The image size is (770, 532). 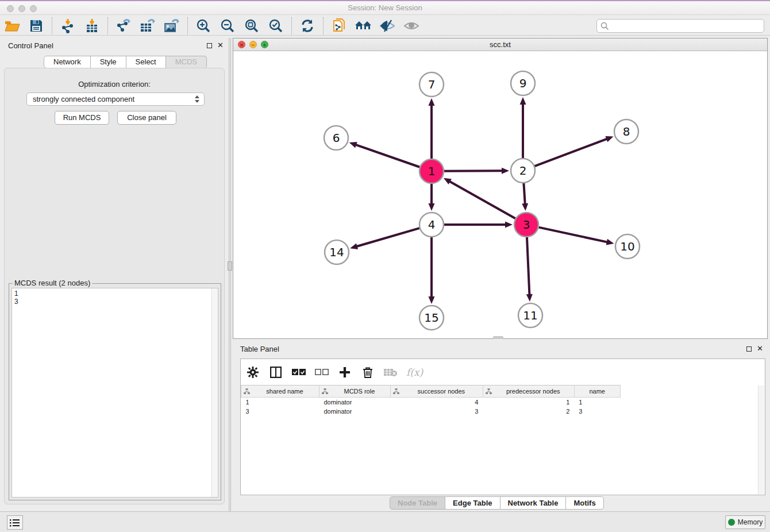 What do you see at coordinates (345, 372) in the screenshot?
I see `add-column-icon` at bounding box center [345, 372].